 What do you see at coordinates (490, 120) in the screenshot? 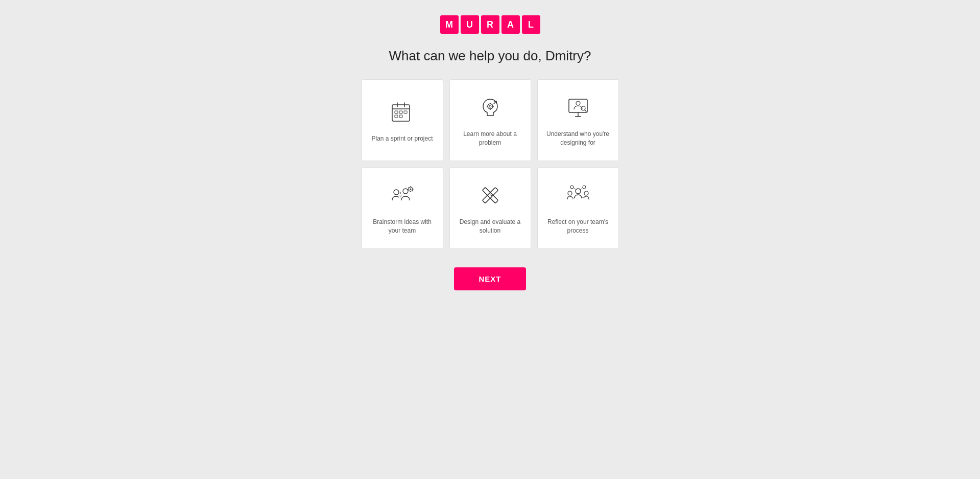
I see `card-learn-problem: Learn more about a problem` at bounding box center [490, 120].